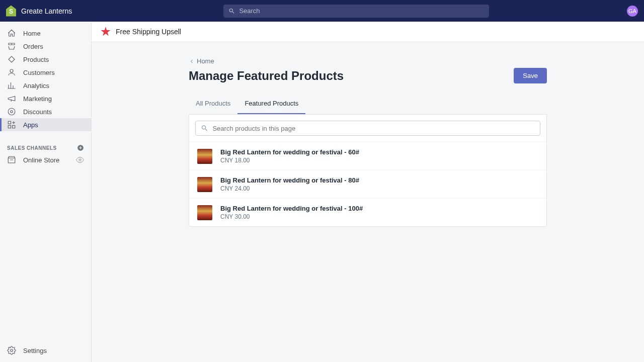 Image resolution: width=644 pixels, height=362 pixels. Describe the element at coordinates (35, 351) in the screenshot. I see `nav-label: Settings` at that location.